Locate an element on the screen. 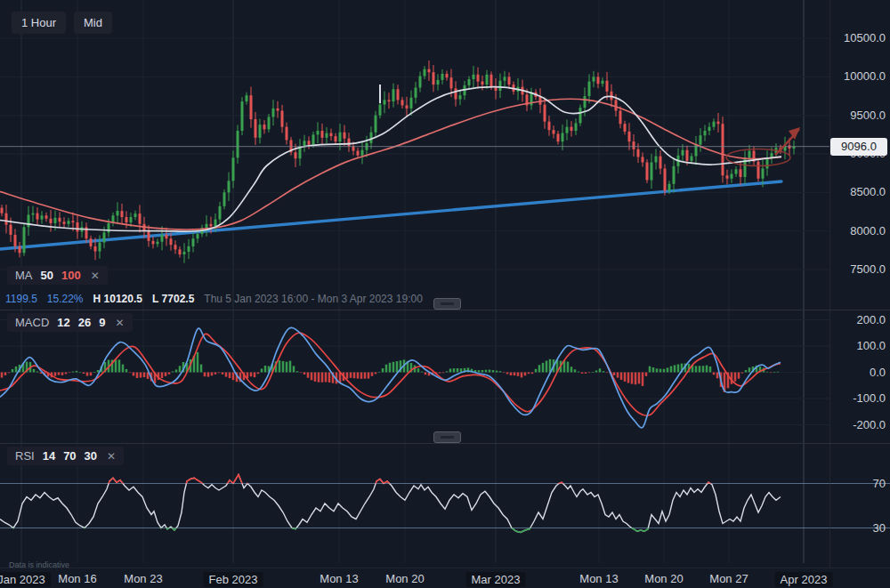 This screenshot has width=890, height=588. ohlc-info-bar: 1199.5 15.22% H 10120.5 L 7702.5 Thu 5 J… is located at coordinates (214, 299).